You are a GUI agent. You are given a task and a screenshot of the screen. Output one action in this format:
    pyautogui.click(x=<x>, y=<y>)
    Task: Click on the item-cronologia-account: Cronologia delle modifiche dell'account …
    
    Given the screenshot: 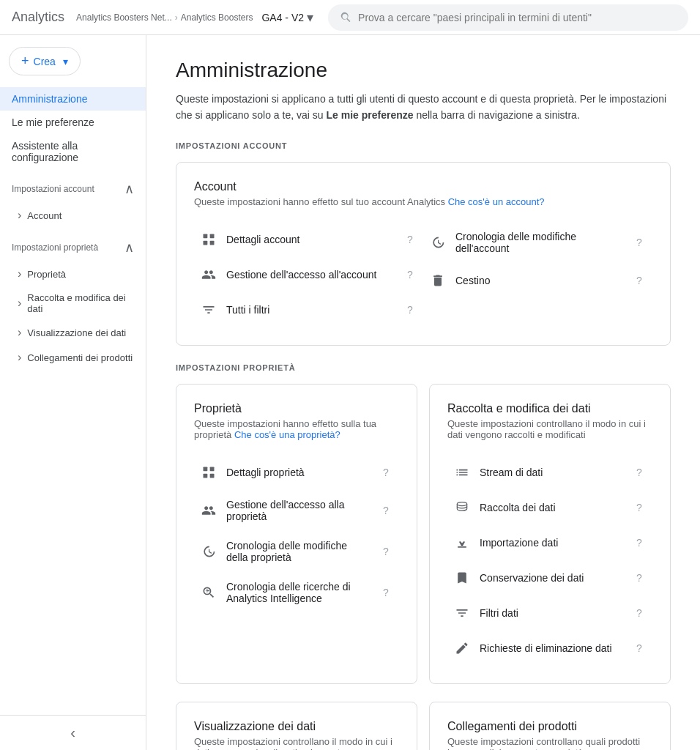 What is the action you would take?
    pyautogui.click(x=537, y=242)
    